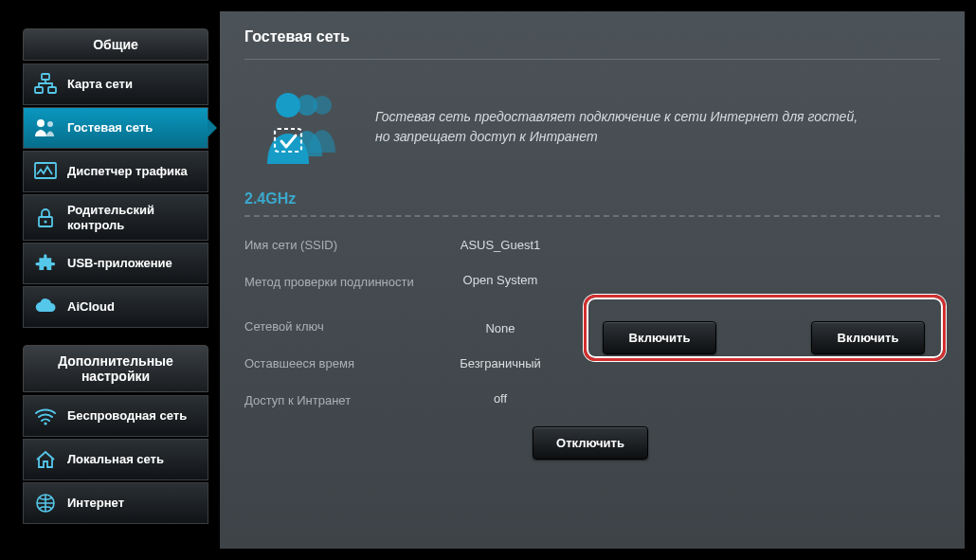 The image size is (976, 560). Describe the element at coordinates (500, 280) in the screenshot. I see `value-auth: Open System` at that location.